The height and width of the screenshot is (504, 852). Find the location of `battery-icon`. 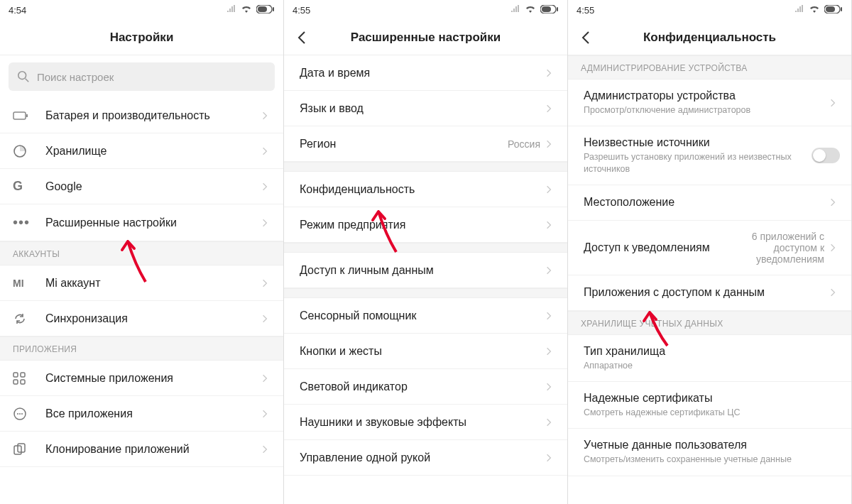

battery-icon is located at coordinates (550, 10).